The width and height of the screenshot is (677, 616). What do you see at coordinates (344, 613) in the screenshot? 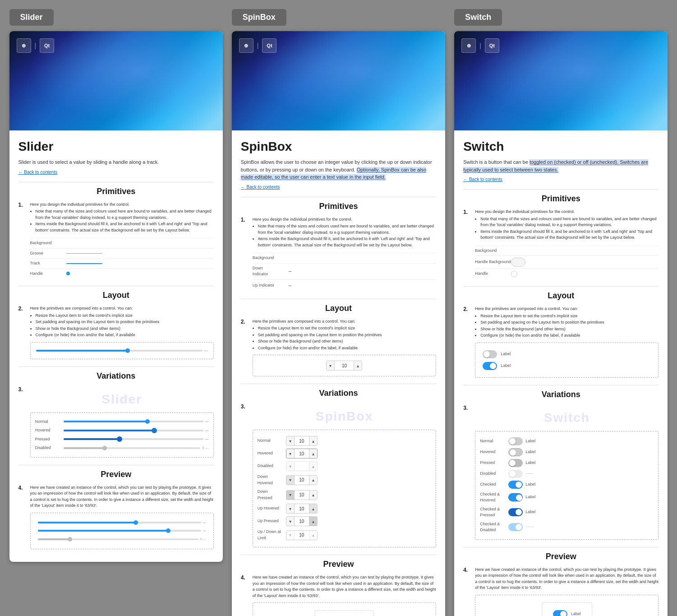
I see `spinbox-preview-outer: ▾ 10 ▴` at bounding box center [344, 613].